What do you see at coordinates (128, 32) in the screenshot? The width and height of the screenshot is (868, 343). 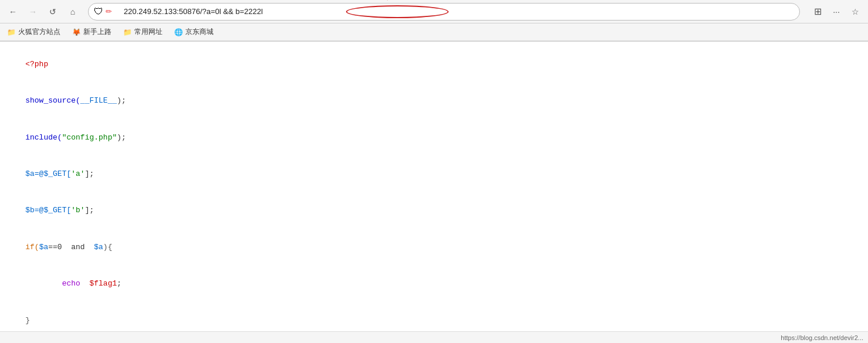 I see `bookmark-folder-icon-2: 📁` at bounding box center [128, 32].